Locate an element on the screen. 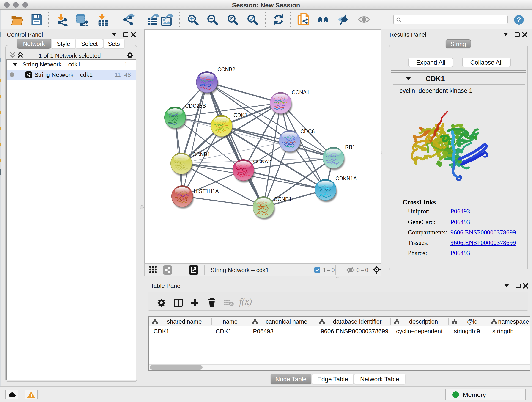 This screenshot has height=402, width=532. svg-text: CCNA2 is located at coordinates (262, 162).